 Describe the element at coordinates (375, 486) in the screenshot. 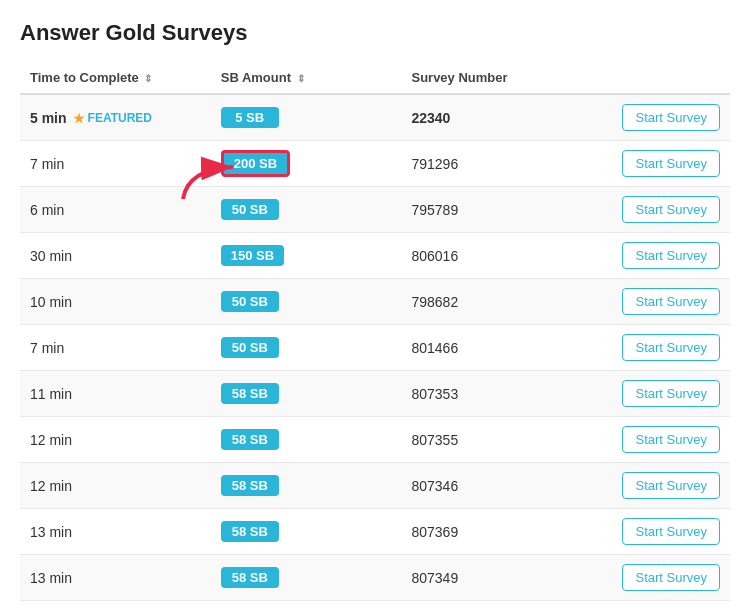

I see `table-row: 12 min58 SB807346Start Survey` at that location.